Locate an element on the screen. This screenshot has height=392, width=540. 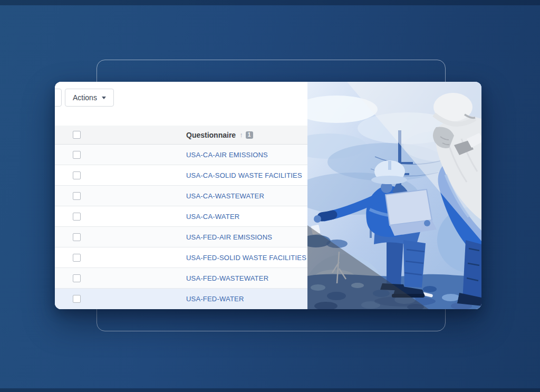
questionnaire-link: USA-CA-AIR EMISSIONS is located at coordinates (227, 155).